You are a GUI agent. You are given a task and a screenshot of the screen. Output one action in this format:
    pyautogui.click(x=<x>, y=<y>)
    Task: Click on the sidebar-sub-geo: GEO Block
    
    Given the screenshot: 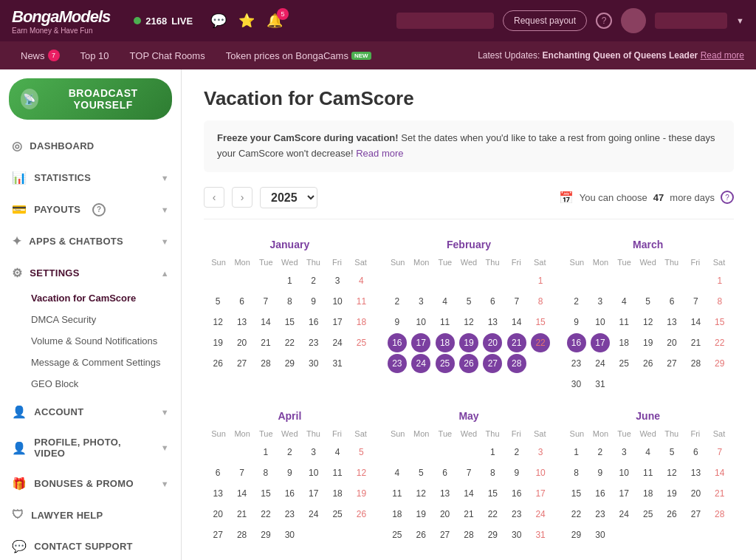 What is the action you would take?
    pyautogui.click(x=90, y=384)
    